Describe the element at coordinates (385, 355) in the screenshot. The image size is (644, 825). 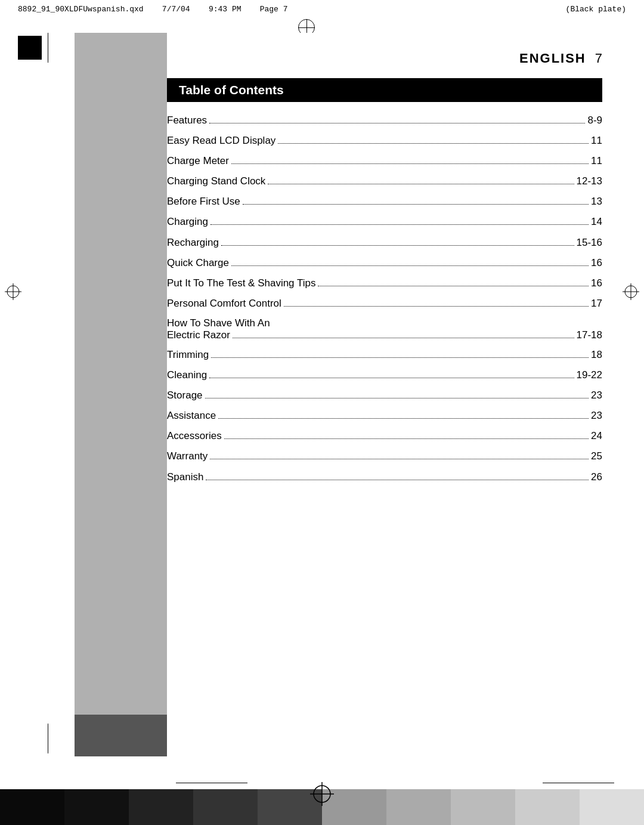
I see `toc-entry-11: Trimming 18` at that location.